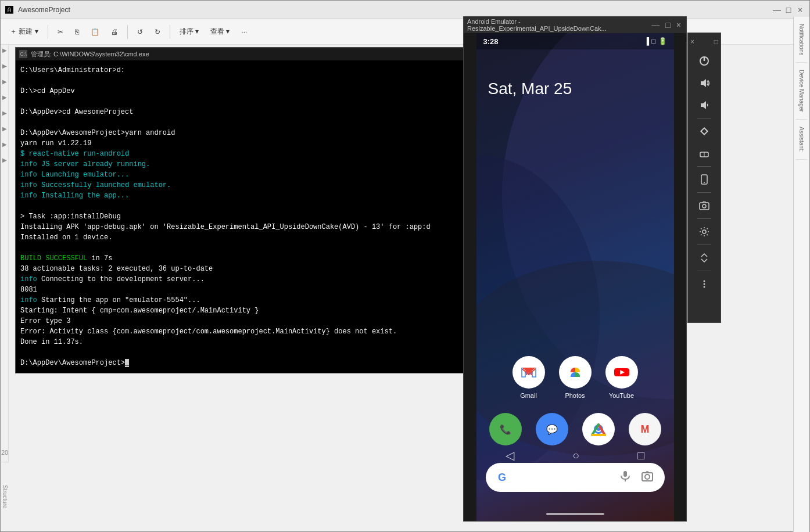  I want to click on cmd-line-16: info Connecting to the development serve…, so click(245, 279).